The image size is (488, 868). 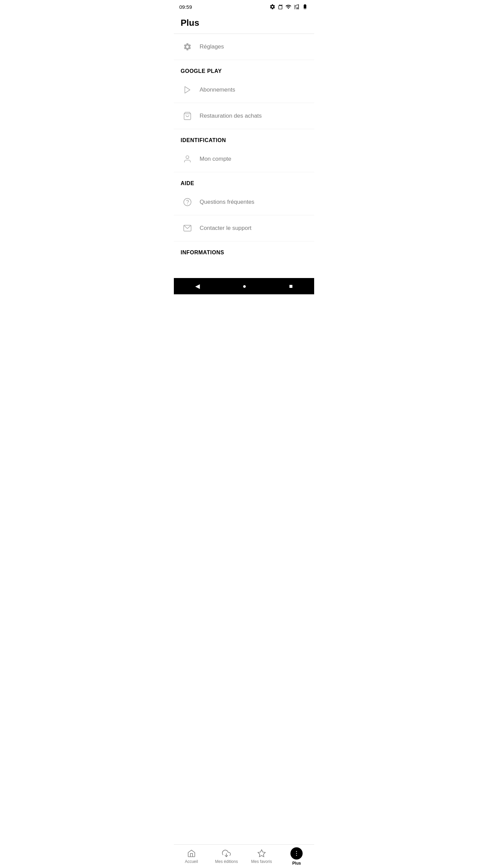 I want to click on menu-content: Réglages GOOGLE PLAY Abonnements Res, so click(x=244, y=156).